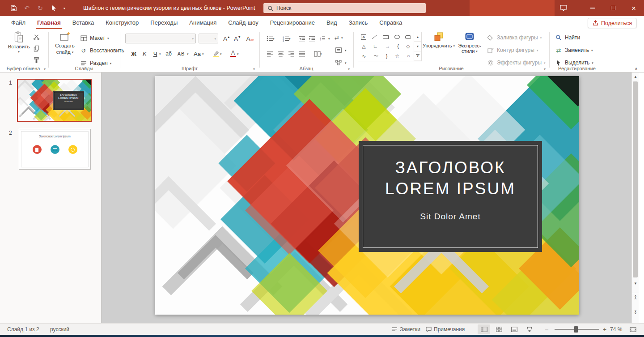  I want to click on tab-transitions: Переходы, so click(164, 22).